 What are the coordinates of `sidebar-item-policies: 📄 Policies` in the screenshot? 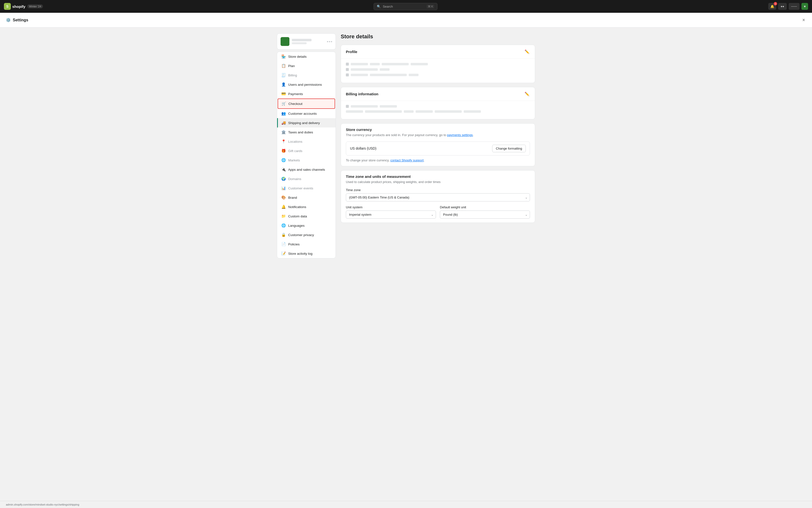 It's located at (306, 244).